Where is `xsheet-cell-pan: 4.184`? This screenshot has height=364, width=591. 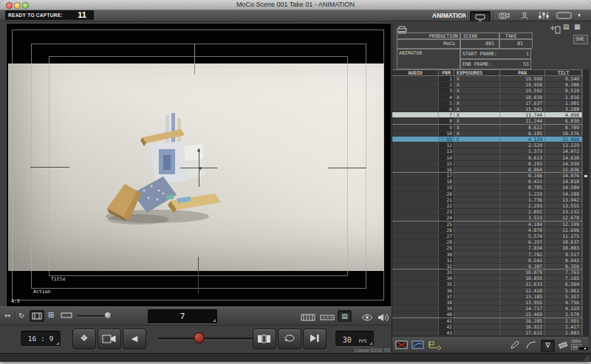 xsheet-cell-pan: 4.184 is located at coordinates (523, 224).